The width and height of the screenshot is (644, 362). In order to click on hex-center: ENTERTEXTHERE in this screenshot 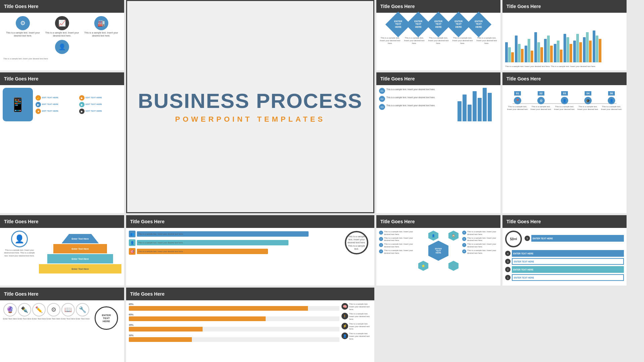, I will do `click(438, 251)`.